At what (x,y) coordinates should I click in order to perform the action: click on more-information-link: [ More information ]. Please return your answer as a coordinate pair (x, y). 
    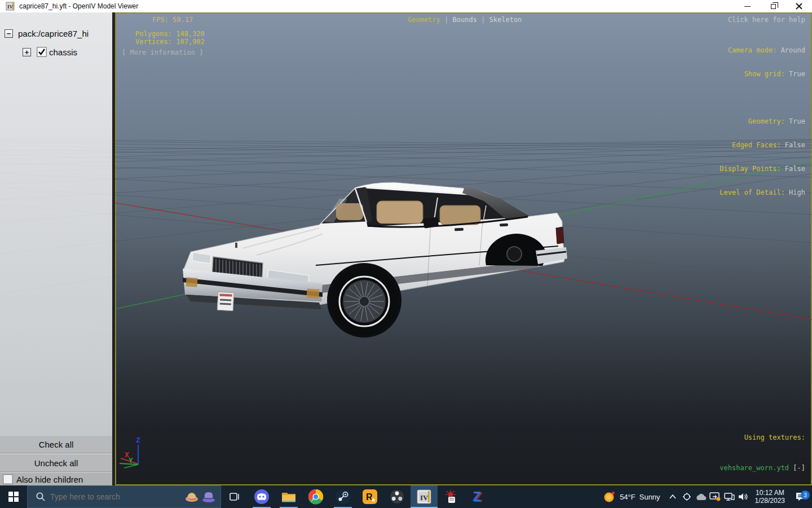
    Looking at the image, I should click on (162, 52).